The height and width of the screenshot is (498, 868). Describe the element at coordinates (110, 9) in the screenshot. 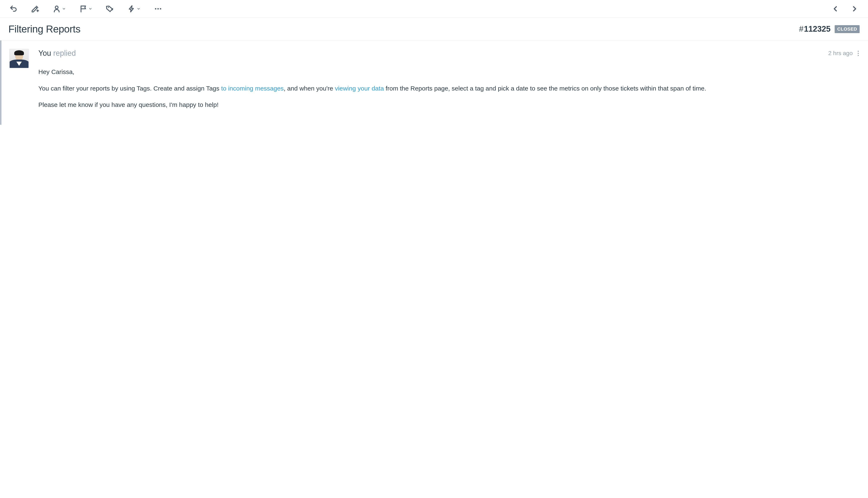

I see `tag-icon` at that location.